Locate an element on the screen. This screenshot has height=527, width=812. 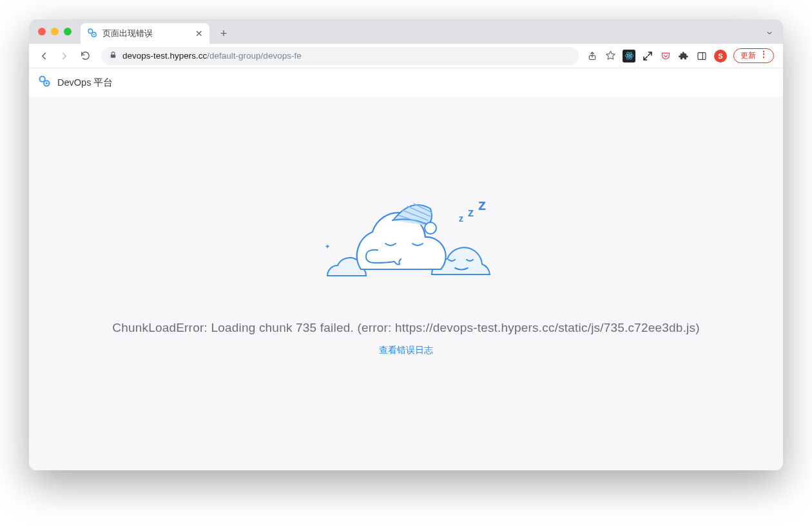
url-host: devops-test.hypers.cc is located at coordinates (165, 55).